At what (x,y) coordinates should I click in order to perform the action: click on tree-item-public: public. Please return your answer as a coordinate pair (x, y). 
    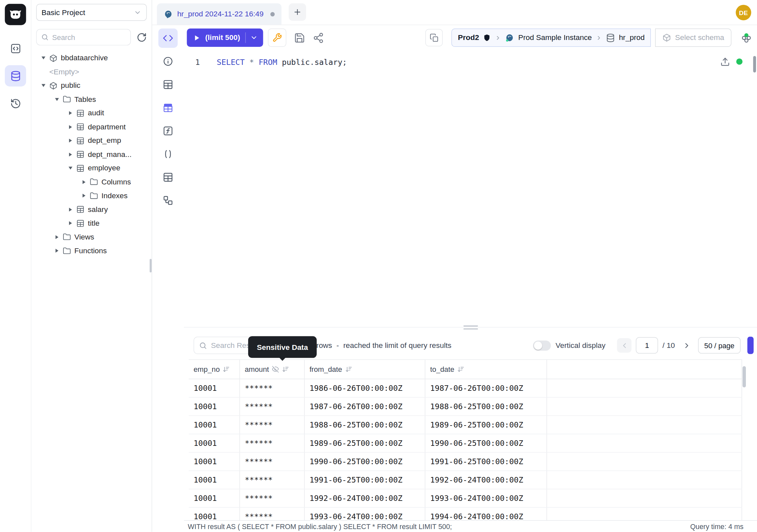
    Looking at the image, I should click on (92, 85).